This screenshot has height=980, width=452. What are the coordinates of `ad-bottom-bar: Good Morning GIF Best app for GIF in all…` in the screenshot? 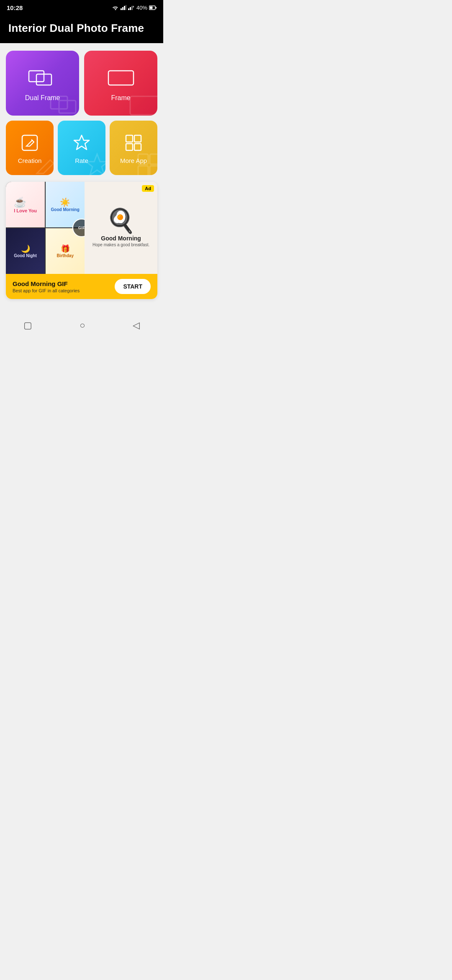 It's located at (82, 286).